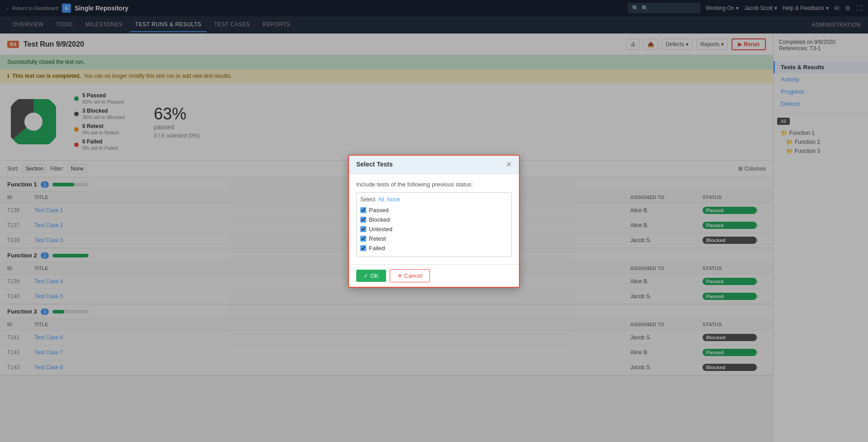  I want to click on blocked-checkbox, so click(363, 220).